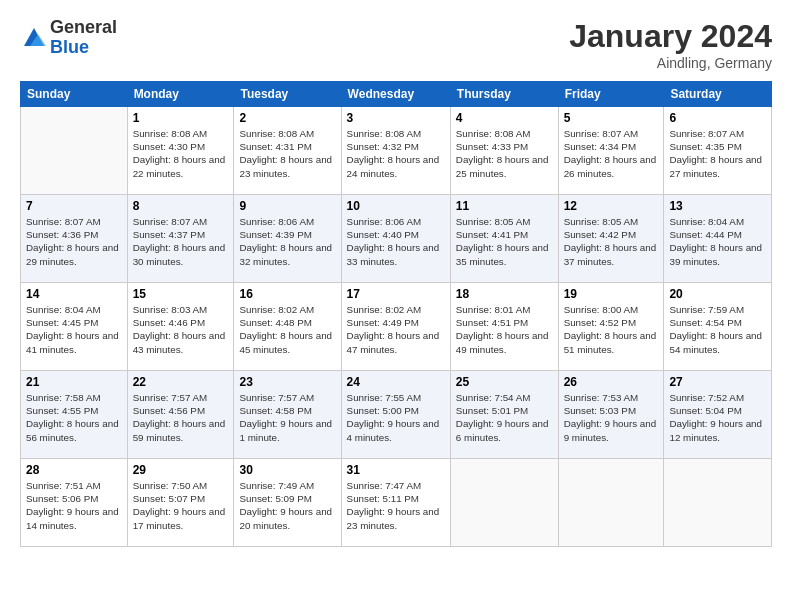 The height and width of the screenshot is (612, 792). Describe the element at coordinates (288, 239) in the screenshot. I see `calendar-cell: 9Sunrise: 8:06 AM Sunset: 4:39 PM Daylig…` at that location.